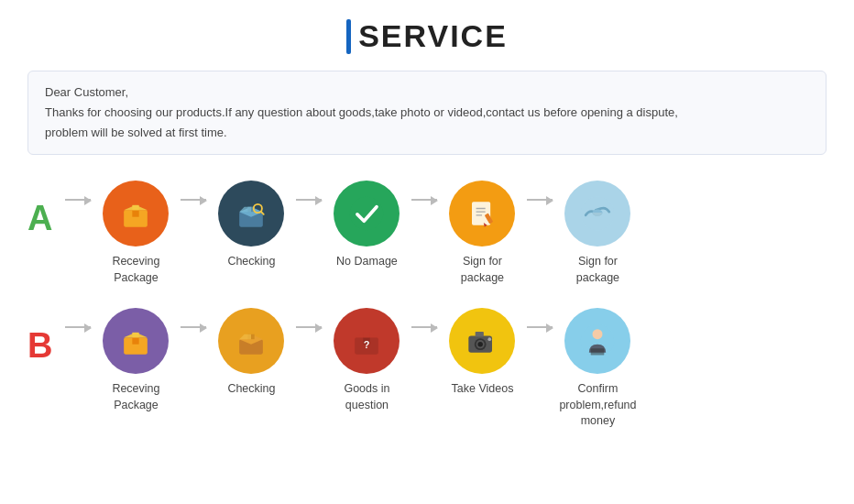  I want to click on step-b4: Take Videos, so click(482, 353).